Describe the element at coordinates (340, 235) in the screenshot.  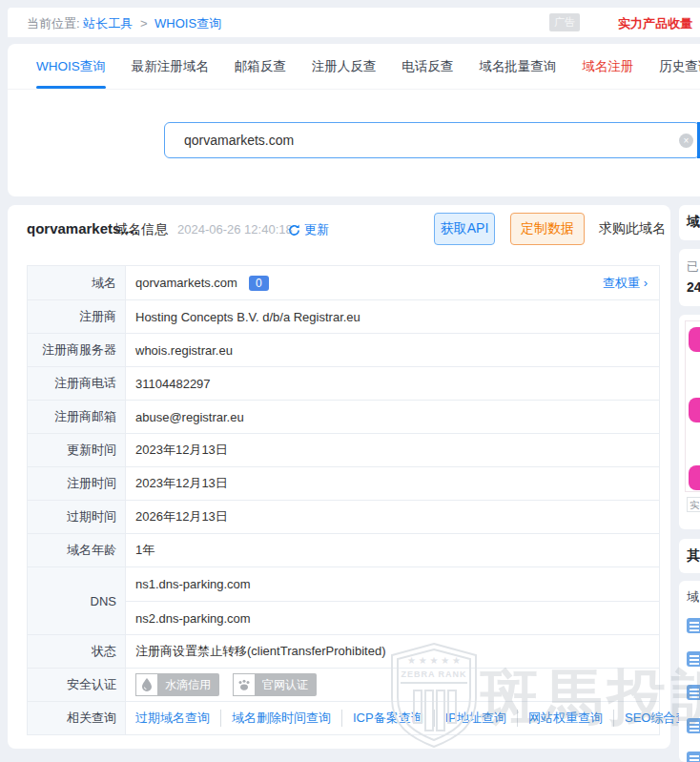
I see `result-header: qorvamarkets.… 域名信息 2024-06-26 12:40:18 …` at that location.